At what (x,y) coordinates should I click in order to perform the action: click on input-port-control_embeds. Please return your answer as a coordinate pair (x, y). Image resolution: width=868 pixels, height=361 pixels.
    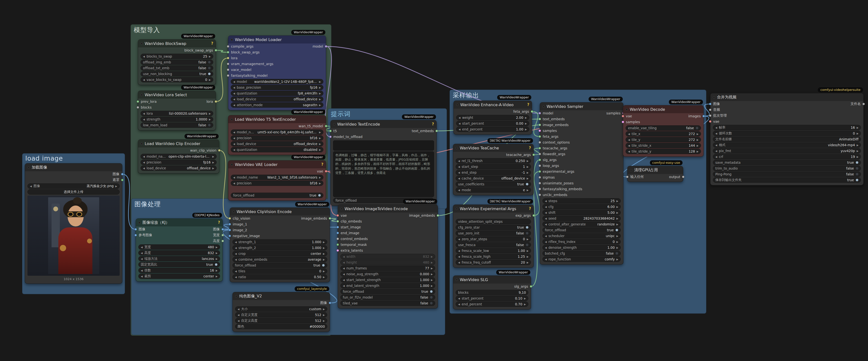
    Looking at the image, I should click on (338, 239).